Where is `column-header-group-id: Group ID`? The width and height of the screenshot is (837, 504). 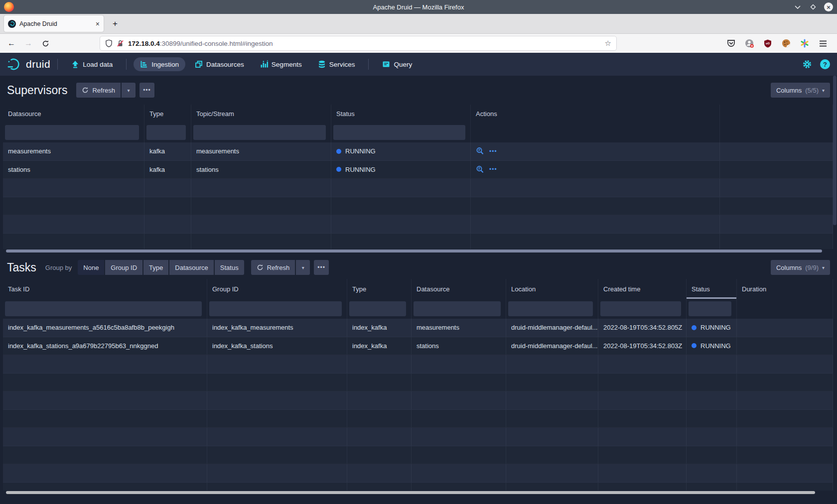 column-header-group-id: Group ID is located at coordinates (277, 289).